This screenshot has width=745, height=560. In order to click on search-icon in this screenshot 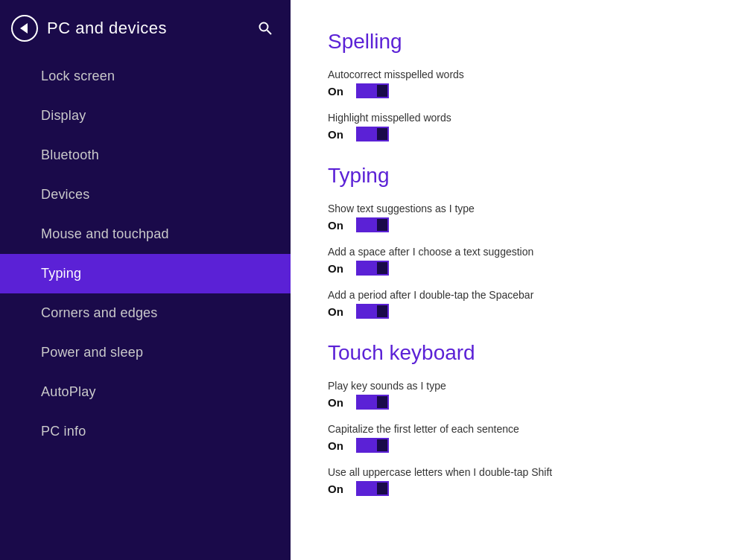, I will do `click(265, 28)`.